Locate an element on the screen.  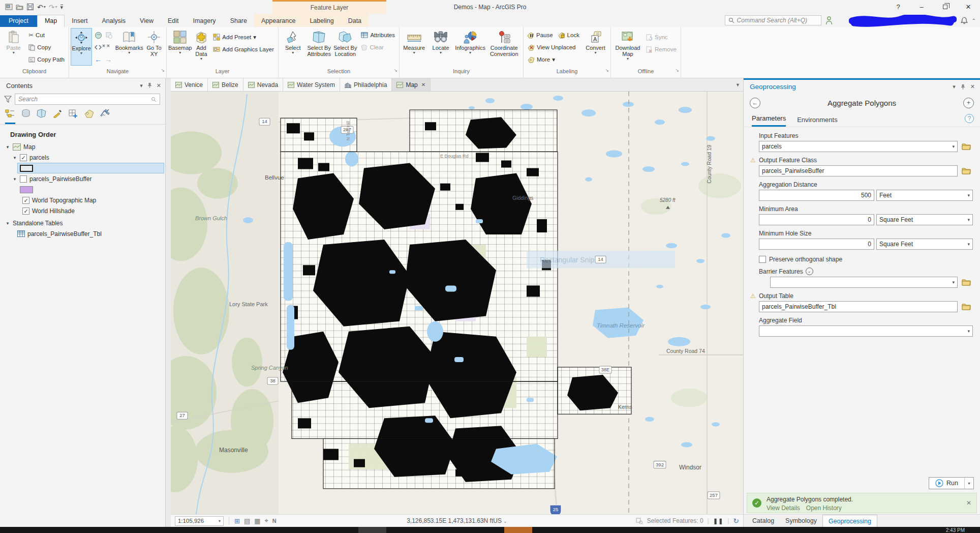
grid-toggle-icon: ▦ is located at coordinates (257, 521).